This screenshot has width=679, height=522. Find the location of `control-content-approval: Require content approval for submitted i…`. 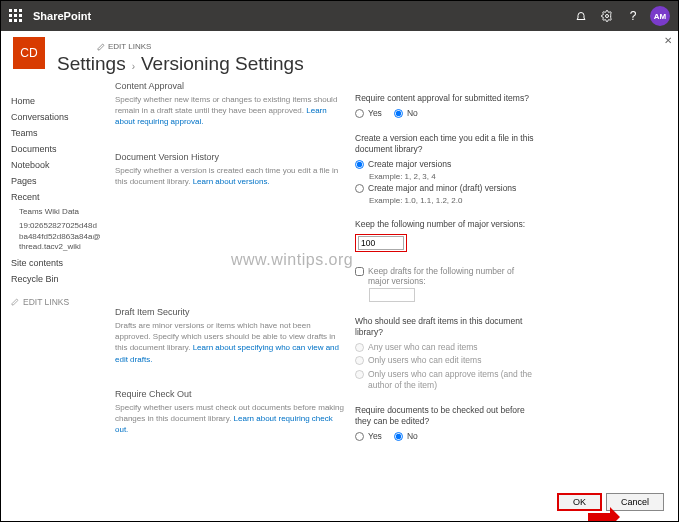

control-content-approval: Require content approval for submitted i… is located at coordinates (445, 106).